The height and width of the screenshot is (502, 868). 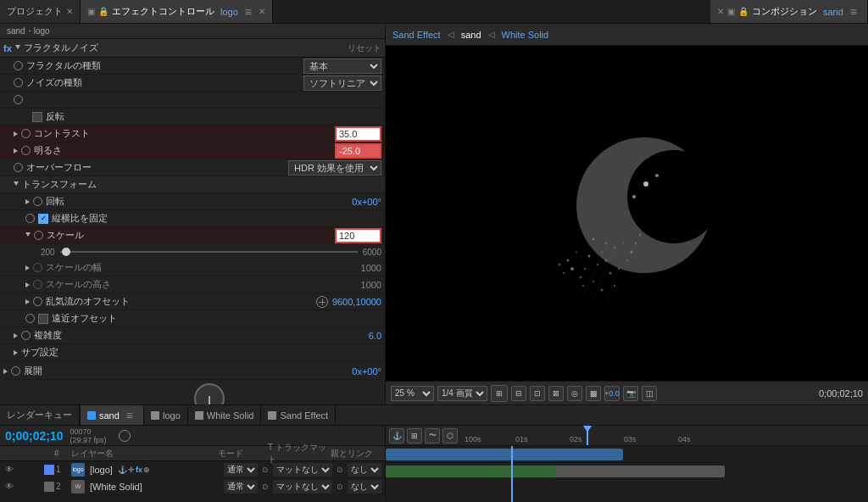 What do you see at coordinates (37, 117) in the screenshot?
I see `invert-checkbox` at bounding box center [37, 117].